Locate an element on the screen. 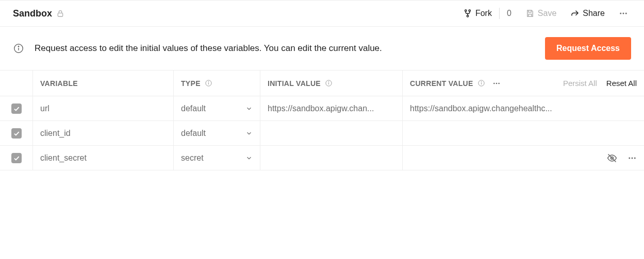 Image resolution: width=644 pixels, height=259 pixels. current-value-cell: https://sandbox.apigw.changehealthc... is located at coordinates (523, 108).